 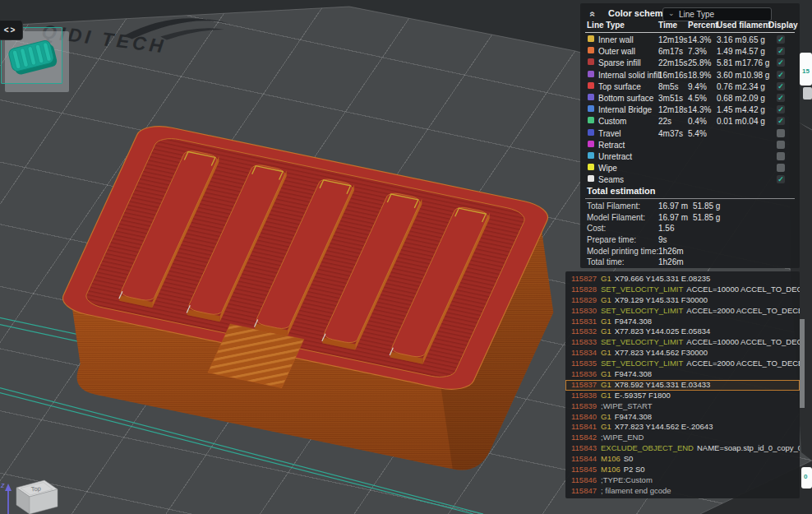 What do you see at coordinates (593, 15) in the screenshot?
I see `panel-collapse-icon: «` at bounding box center [593, 15].